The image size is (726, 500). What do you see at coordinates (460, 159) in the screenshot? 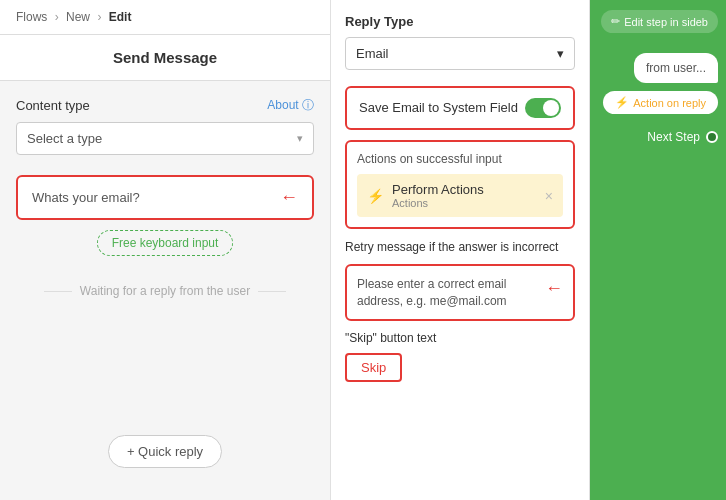
I see `actions-title: Actions on successful input` at bounding box center [460, 159].